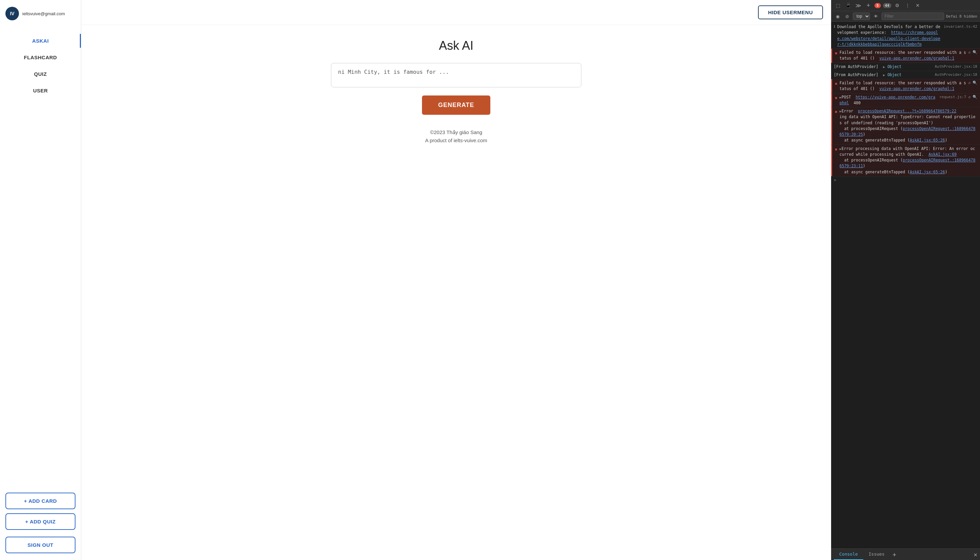 The width and height of the screenshot is (980, 560). What do you see at coordinates (847, 16) in the screenshot?
I see `devtools-block-icon: ⊘` at bounding box center [847, 16].